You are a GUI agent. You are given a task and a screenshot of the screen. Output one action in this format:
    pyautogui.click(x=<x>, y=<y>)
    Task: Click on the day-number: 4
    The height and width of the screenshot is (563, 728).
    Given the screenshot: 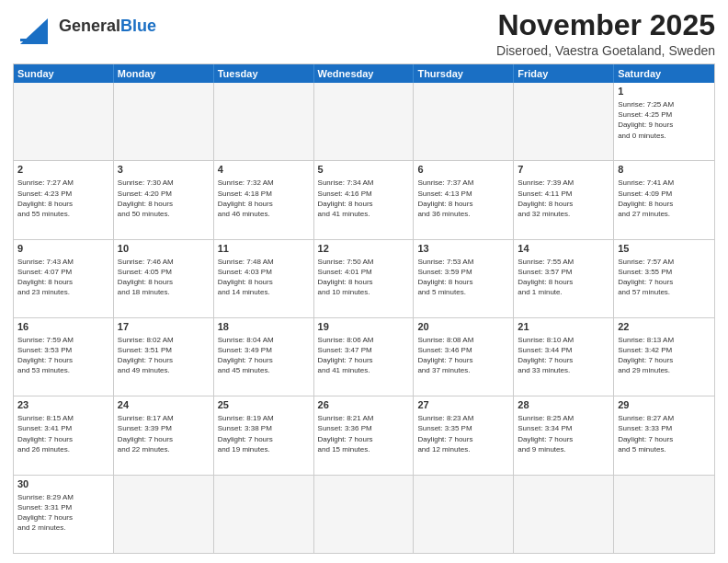 What is the action you would take?
    pyautogui.click(x=264, y=169)
    